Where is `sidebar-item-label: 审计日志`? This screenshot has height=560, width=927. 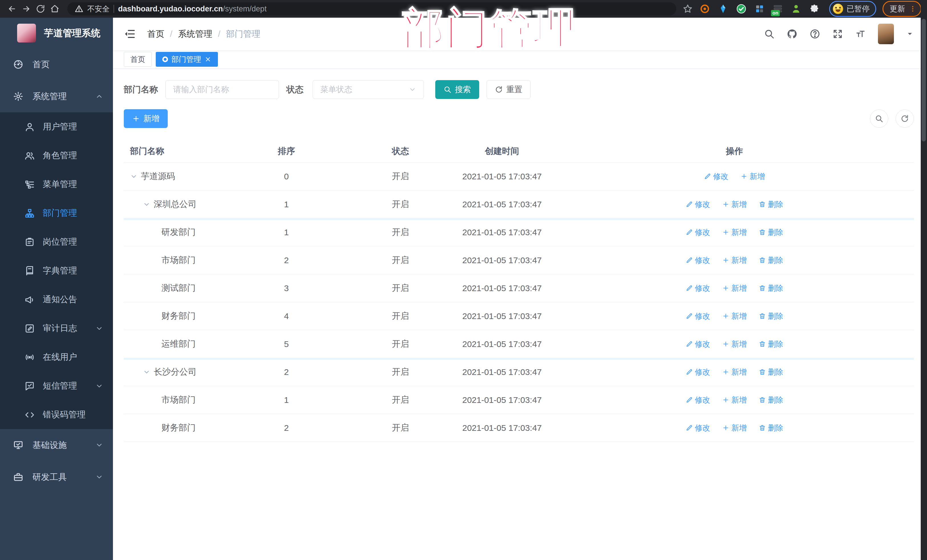 sidebar-item-label: 审计日志 is located at coordinates (60, 328).